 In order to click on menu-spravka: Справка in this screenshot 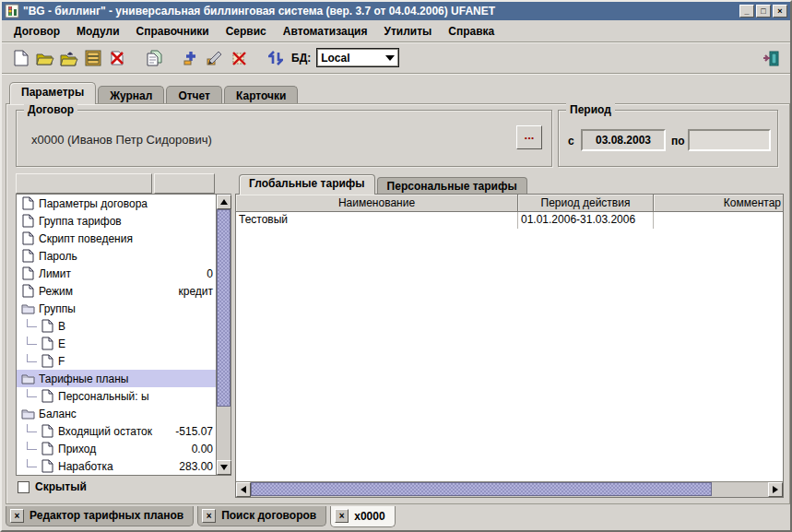, I will do `click(471, 31)`.